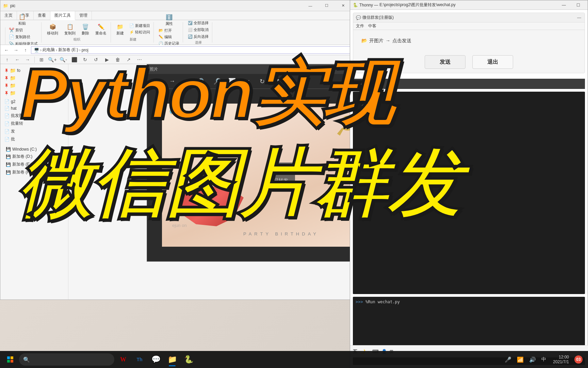  What do you see at coordinates (13, 86) in the screenshot?
I see `nav-item-3-icon: 📁` at bounding box center [13, 86].